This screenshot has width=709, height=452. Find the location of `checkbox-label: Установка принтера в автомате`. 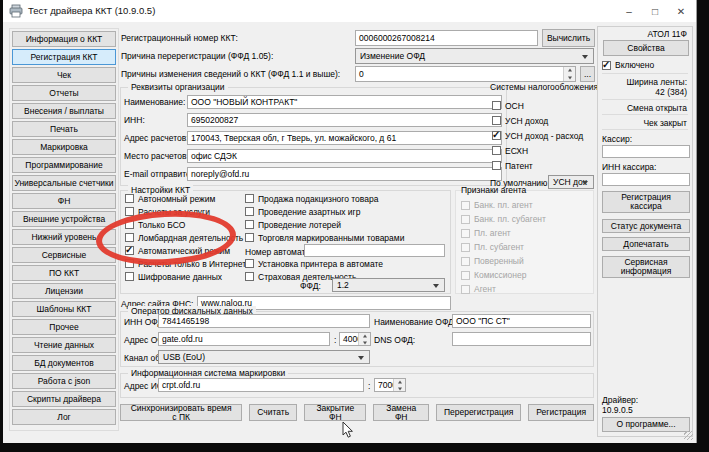

checkbox-label: Установка принтера в автомате is located at coordinates (320, 264).